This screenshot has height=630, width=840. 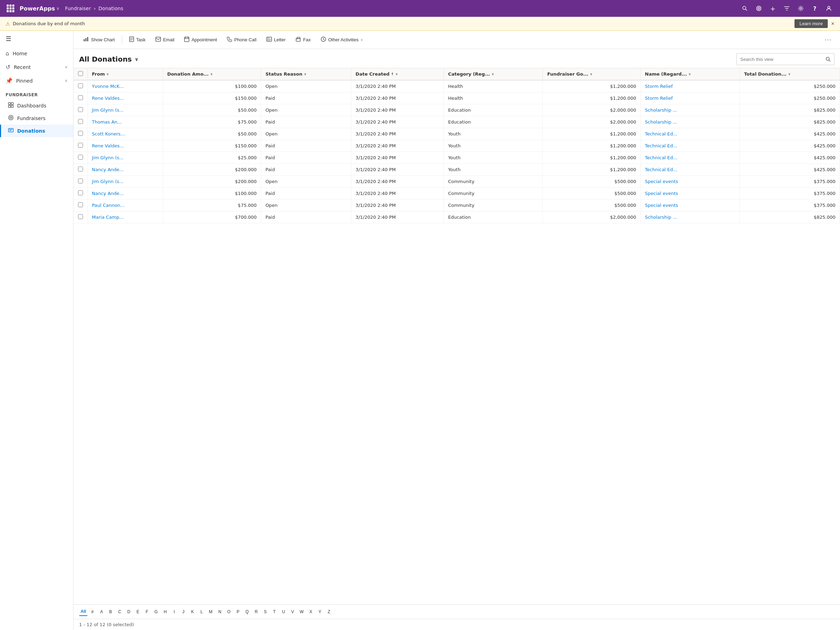 I want to click on filter-icon, so click(x=787, y=8).